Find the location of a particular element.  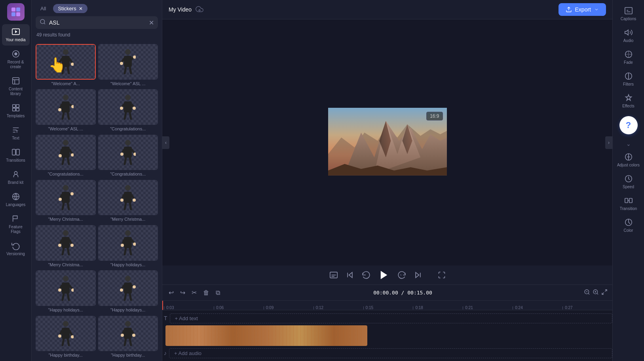

audio-track-icon: ♪ is located at coordinates (165, 353).